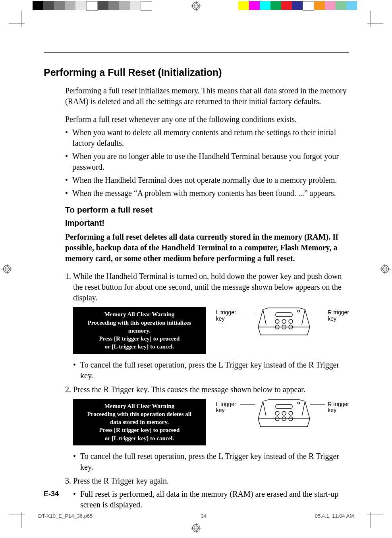 The image size is (392, 538). I want to click on important-body: Performing a full reset deletes all data…, so click(207, 248).